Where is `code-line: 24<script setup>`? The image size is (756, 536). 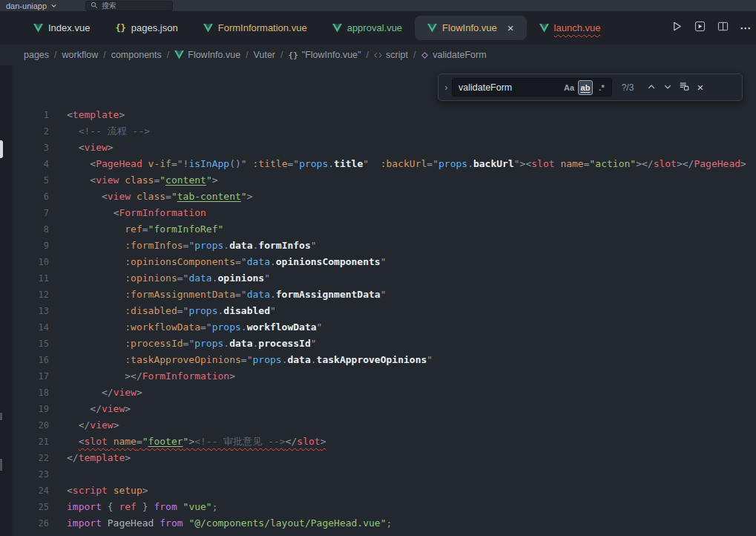 code-line: 24<script setup> is located at coordinates (378, 491).